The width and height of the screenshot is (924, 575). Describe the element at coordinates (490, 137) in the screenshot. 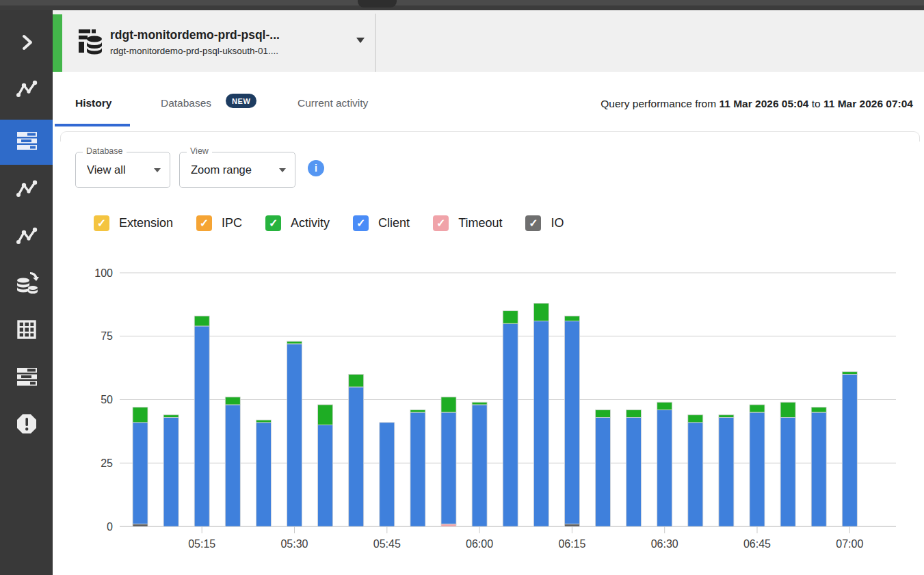

I see `panel-top-edge` at that location.